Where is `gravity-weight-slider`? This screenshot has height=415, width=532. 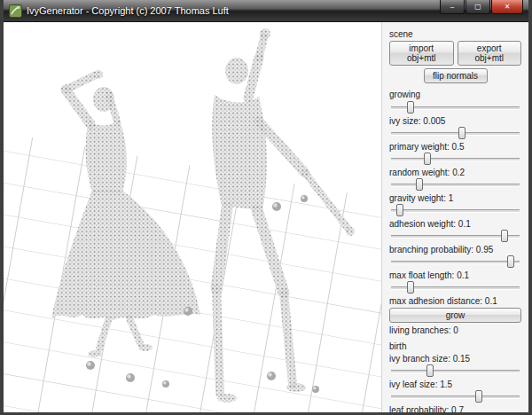
gravity-weight-slider is located at coordinates (456, 210).